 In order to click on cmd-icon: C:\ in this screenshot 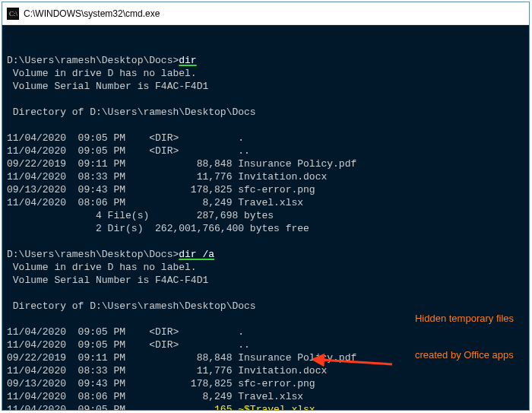, I will do `click(13, 14)`.